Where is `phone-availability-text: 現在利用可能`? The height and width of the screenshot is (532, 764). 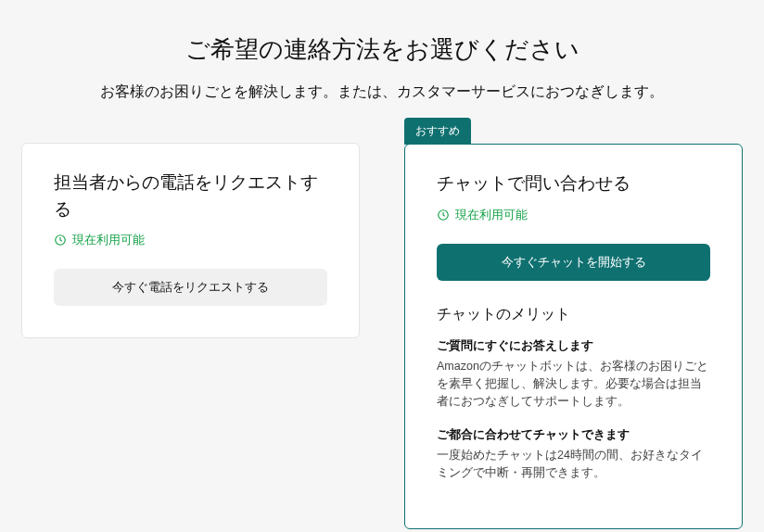
phone-availability-text: 現在利用可能 is located at coordinates (108, 240).